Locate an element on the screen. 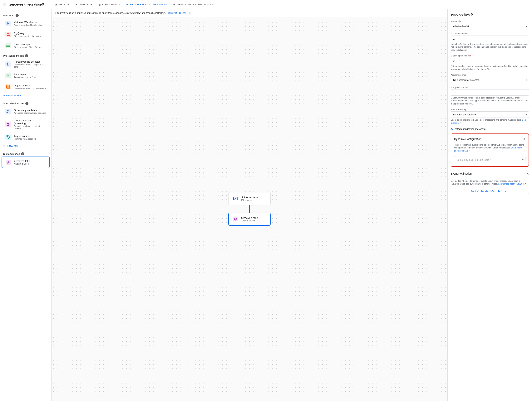 Image resolution: width=532 pixels, height=401 pixels. machine-type-select: n1-standard-8n1-standard-4n1-standard-16 is located at coordinates (490, 26).